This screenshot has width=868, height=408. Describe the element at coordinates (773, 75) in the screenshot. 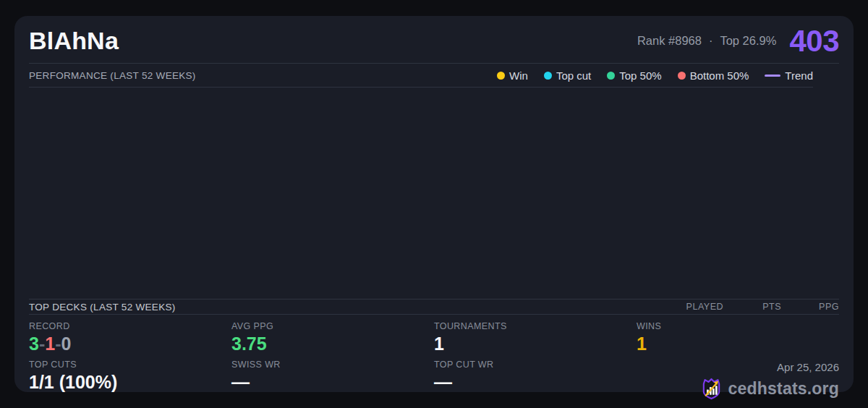

I see `trend-line-icon` at that location.